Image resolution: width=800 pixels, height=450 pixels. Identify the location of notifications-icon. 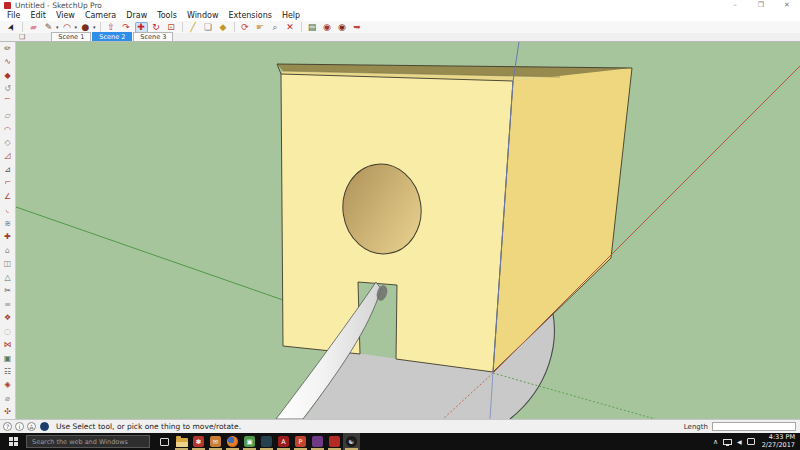
(751, 442).